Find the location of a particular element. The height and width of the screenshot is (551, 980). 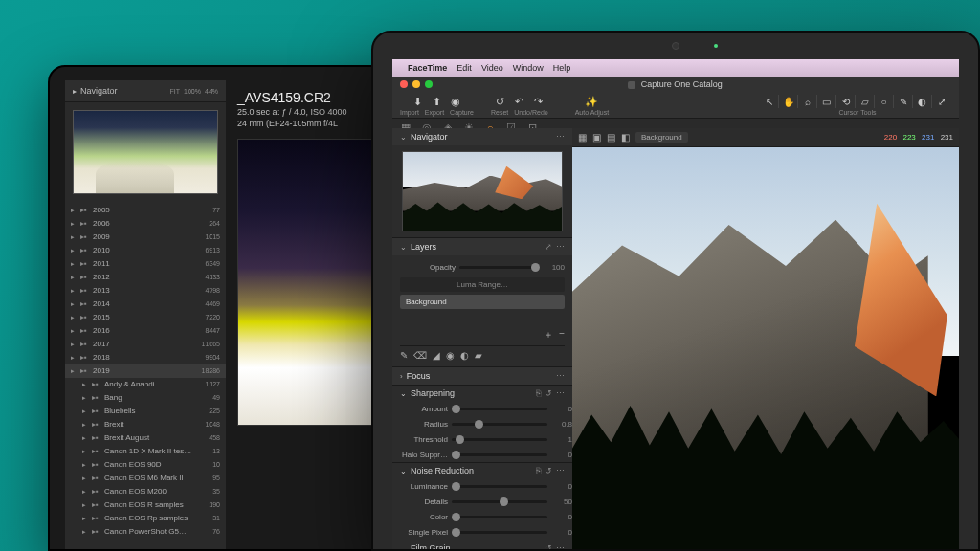

minimize-button is located at coordinates (416, 84).